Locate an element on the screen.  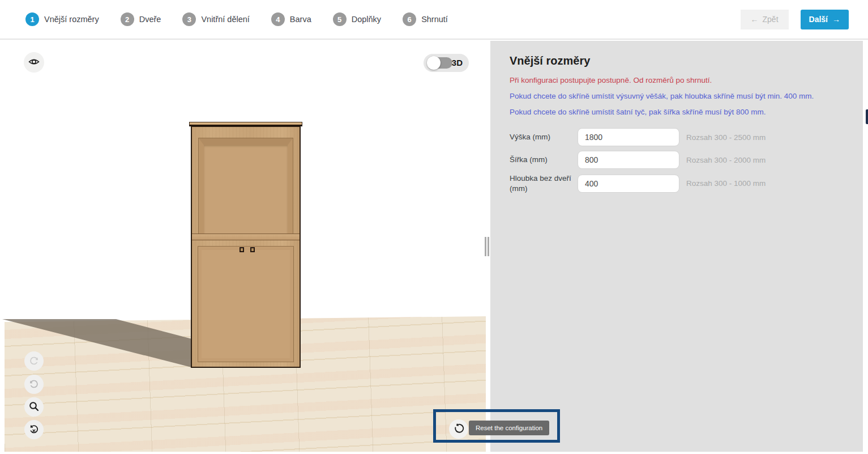
wardrobe-lower-panel is located at coordinates (246, 304).